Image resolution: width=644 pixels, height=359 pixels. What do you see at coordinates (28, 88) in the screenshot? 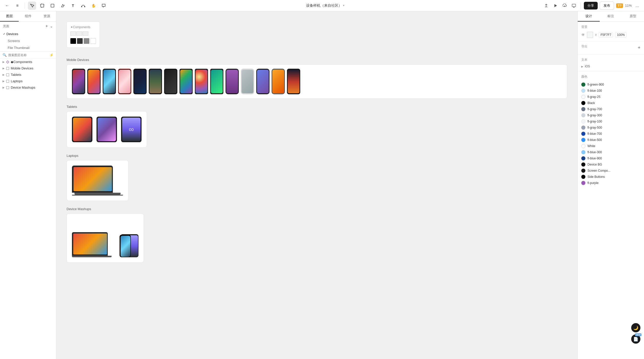
I see `layer-device-mashups: ▶ Device Mashups` at bounding box center [28, 88].